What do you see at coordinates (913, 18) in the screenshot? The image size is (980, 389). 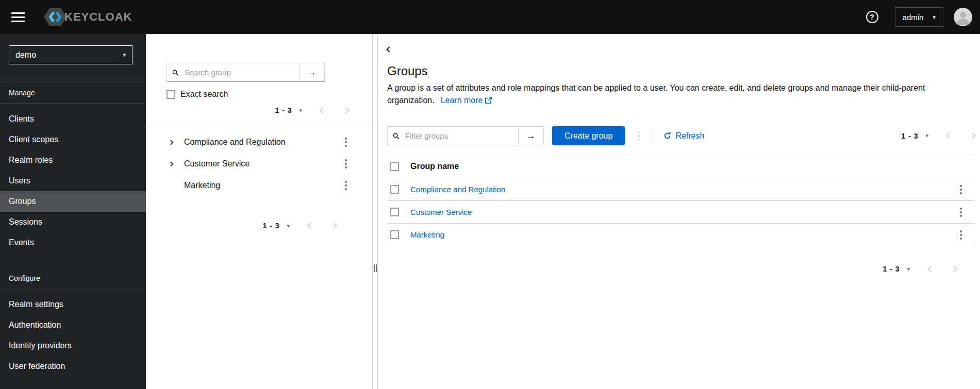 I see `user-dropdown-label: admin` at bounding box center [913, 18].